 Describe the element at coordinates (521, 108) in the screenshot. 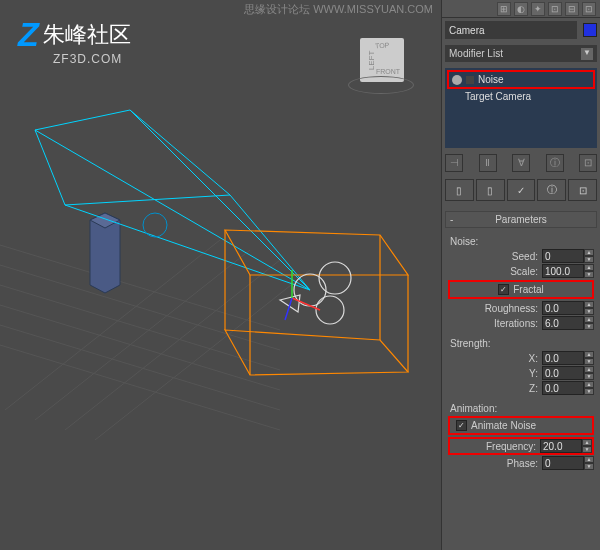

I see `modifier-stack: Noise Target Camera` at that location.